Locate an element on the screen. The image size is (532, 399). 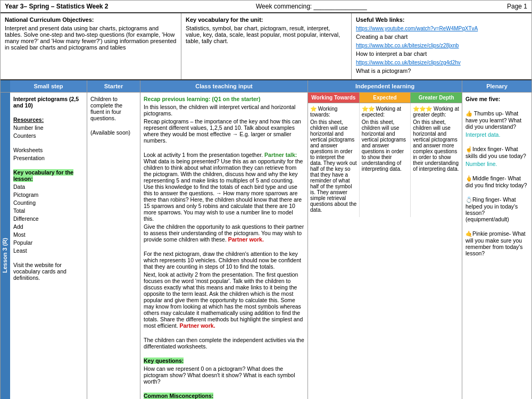
resource-number-line: Number line is located at coordinates (48, 128).